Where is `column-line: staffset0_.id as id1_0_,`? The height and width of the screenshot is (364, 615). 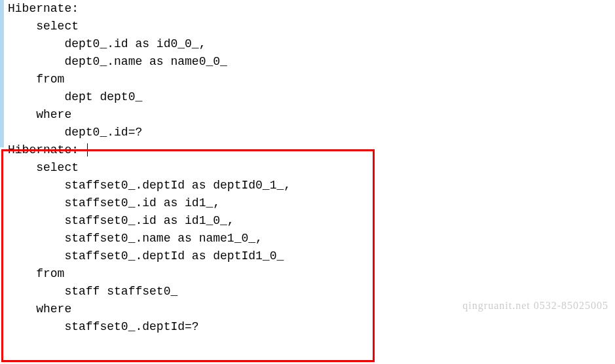
column-line: staffset0_.id as id1_0_, is located at coordinates (121, 221).